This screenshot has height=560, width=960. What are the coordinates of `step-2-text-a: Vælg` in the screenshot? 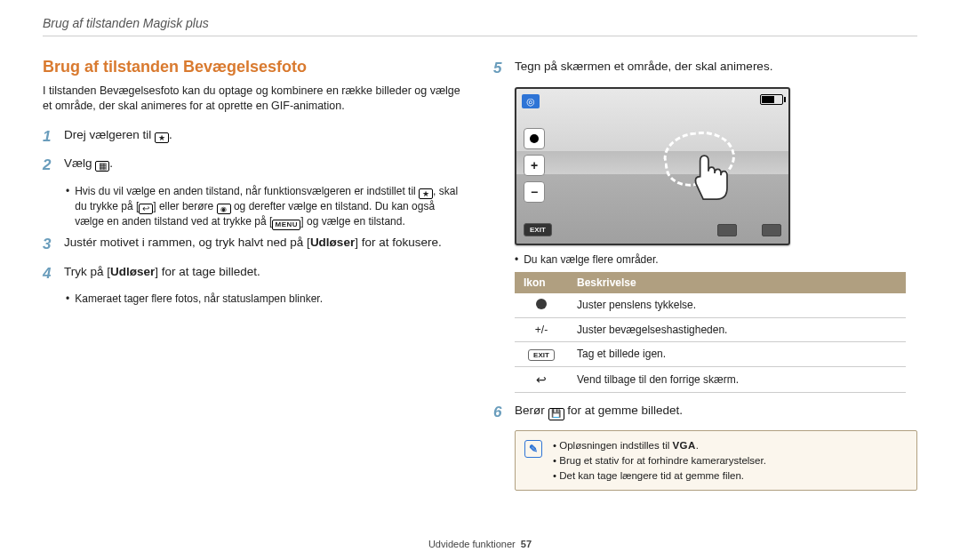 It's located at (80, 164).